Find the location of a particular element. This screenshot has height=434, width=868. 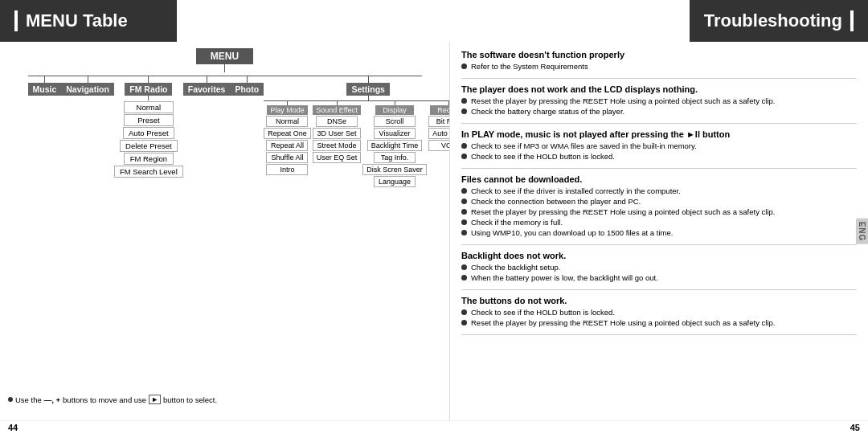

settings-soundeffect: Sound Effect DNSe 3D User Set Street Mod… is located at coordinates (338, 180).